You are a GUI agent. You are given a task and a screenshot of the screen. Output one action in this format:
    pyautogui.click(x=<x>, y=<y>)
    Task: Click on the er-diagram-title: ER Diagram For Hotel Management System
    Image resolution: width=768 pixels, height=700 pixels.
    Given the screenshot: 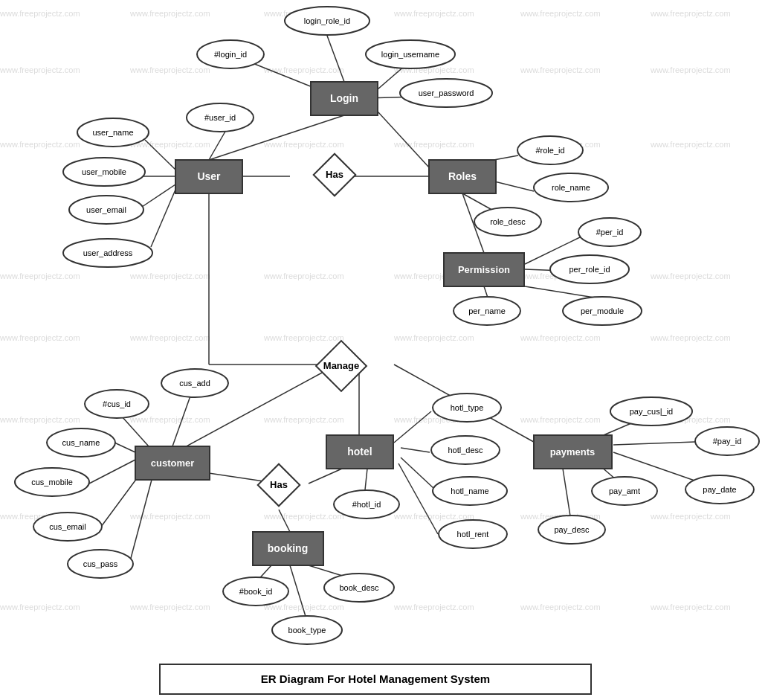 What is the action you would take?
    pyautogui.click(x=375, y=678)
    